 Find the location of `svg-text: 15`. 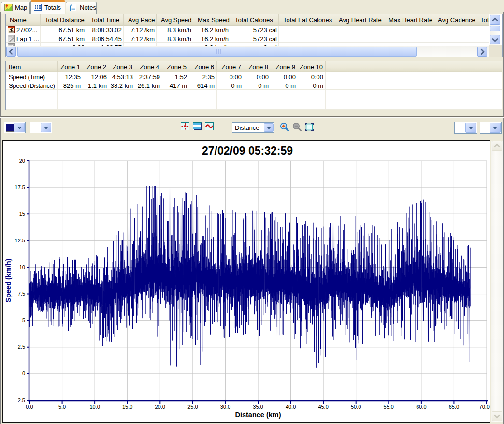

svg-text: 15 is located at coordinates (22, 214).